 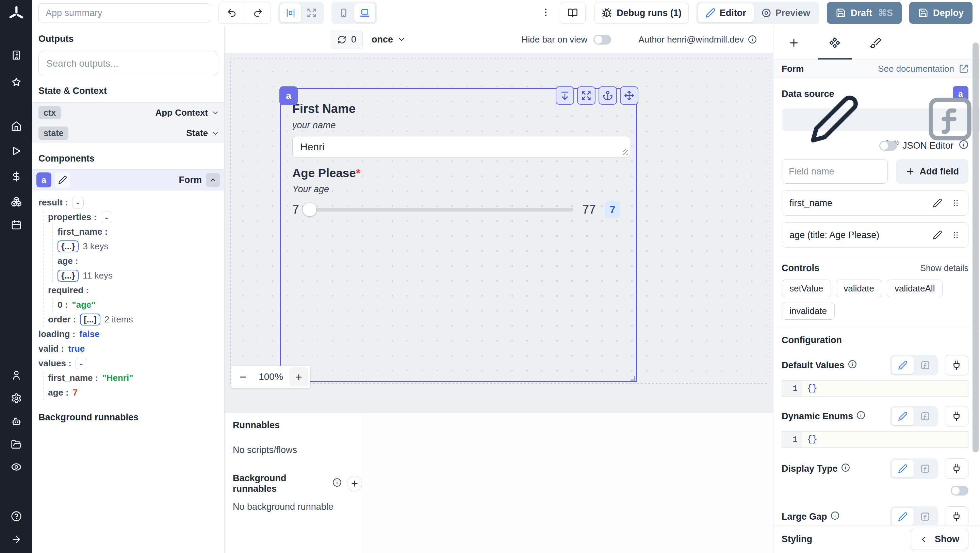 What do you see at coordinates (16, 375) in the screenshot?
I see `user-icon` at bounding box center [16, 375].